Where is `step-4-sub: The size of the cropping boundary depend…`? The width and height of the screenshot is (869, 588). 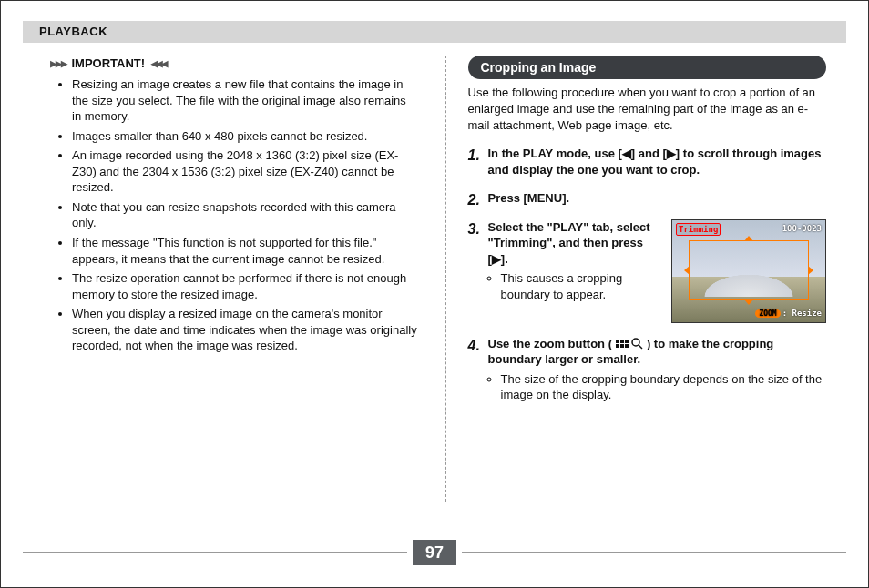
step-4-sub: The size of the cropping boundary depend… is located at coordinates (664, 388).